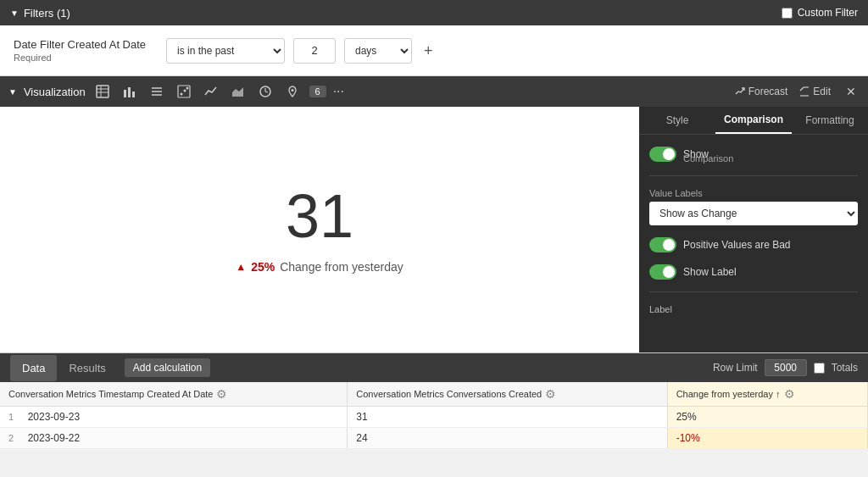 This screenshot has height=477, width=868. I want to click on data-toolbar: Data Results Add calculation Row Limit 5…, so click(434, 368).